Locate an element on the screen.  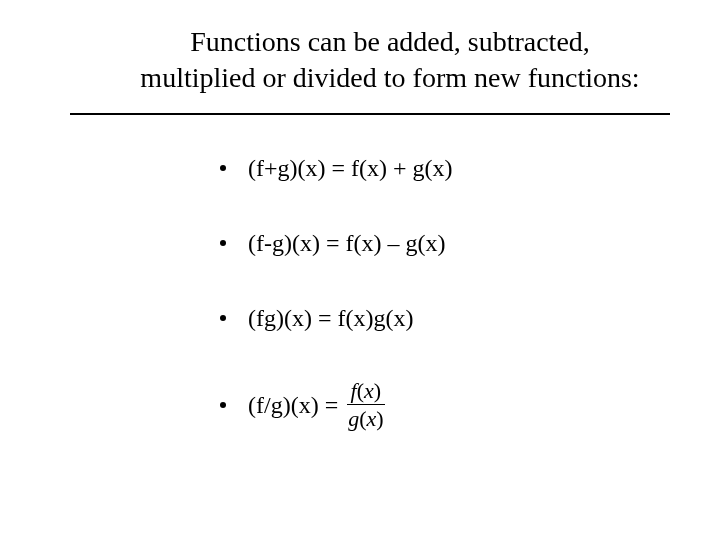
list-item: (f/g)(x) = f(x) g(x) is located at coordinates (470, 406).